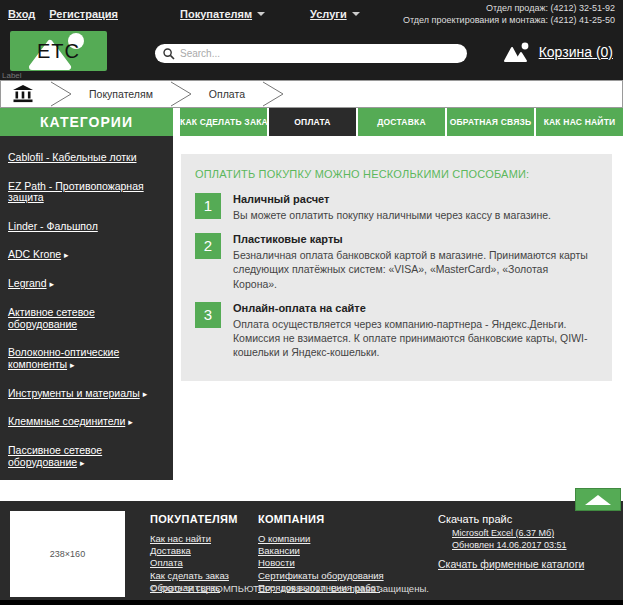 The width and height of the screenshot is (623, 605). I want to click on breadcrumb-item-buyers: Покупателям, so click(121, 94).